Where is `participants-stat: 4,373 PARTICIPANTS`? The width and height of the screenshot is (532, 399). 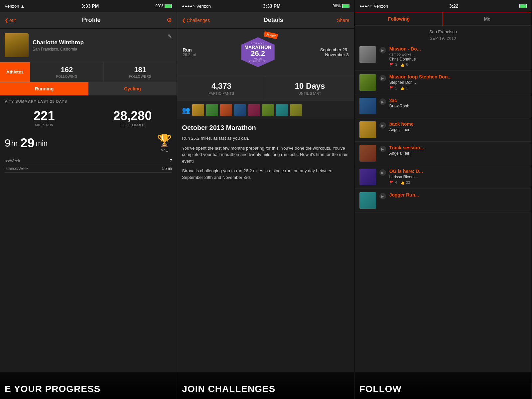 participants-stat: 4,373 PARTICIPANTS is located at coordinates (221, 88).